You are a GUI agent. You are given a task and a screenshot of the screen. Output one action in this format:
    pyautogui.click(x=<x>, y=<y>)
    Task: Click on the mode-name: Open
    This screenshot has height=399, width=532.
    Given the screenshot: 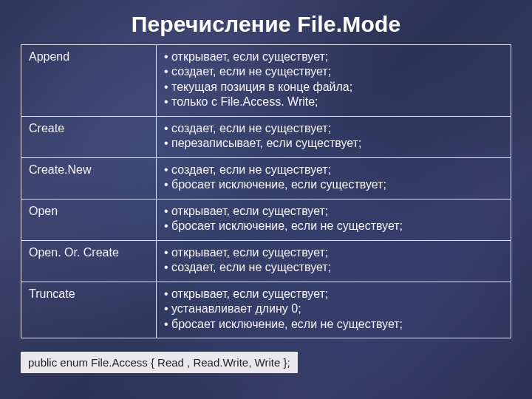 What is the action you would take?
    pyautogui.click(x=89, y=219)
    